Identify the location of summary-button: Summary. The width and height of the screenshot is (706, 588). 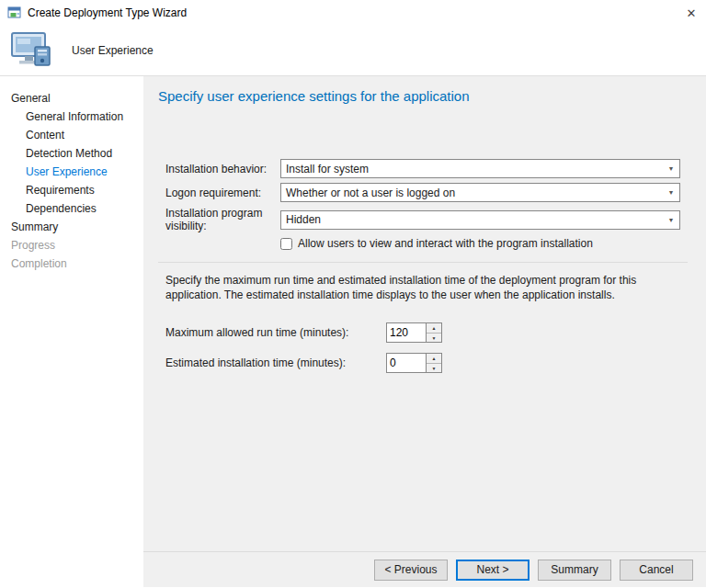
(575, 570).